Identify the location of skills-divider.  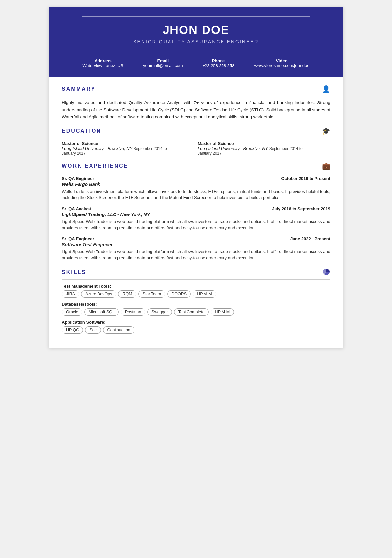
(196, 280).